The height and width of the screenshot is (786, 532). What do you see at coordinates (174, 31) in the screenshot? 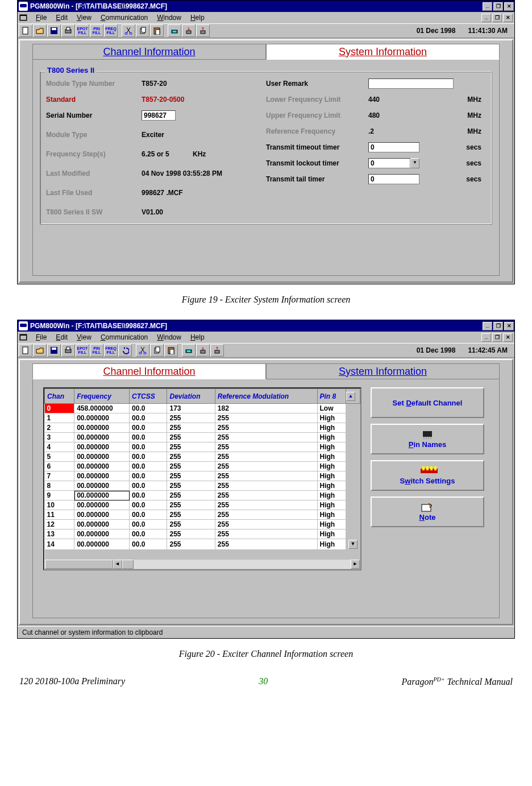
I see `program-button` at bounding box center [174, 31].